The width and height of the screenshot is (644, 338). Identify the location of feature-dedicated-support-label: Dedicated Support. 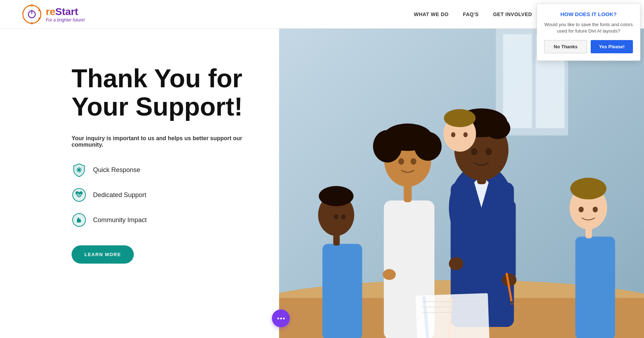
(119, 195).